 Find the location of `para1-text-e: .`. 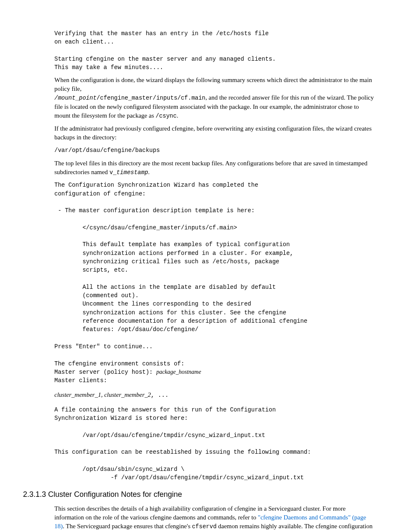

para1-text-e: . is located at coordinates (177, 116).